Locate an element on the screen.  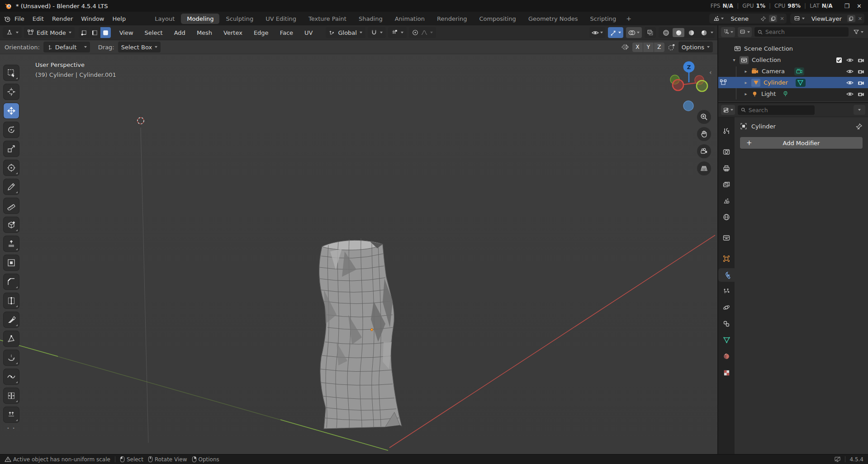
tool-add-cube is located at coordinates (11, 225).